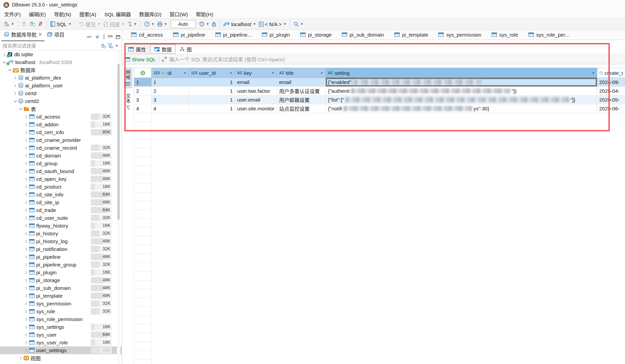 Image resolution: width=625 pixels, height=364 pixels. Describe the element at coordinates (170, 73) in the screenshot. I see `column-header-id: 123id▼` at that location.